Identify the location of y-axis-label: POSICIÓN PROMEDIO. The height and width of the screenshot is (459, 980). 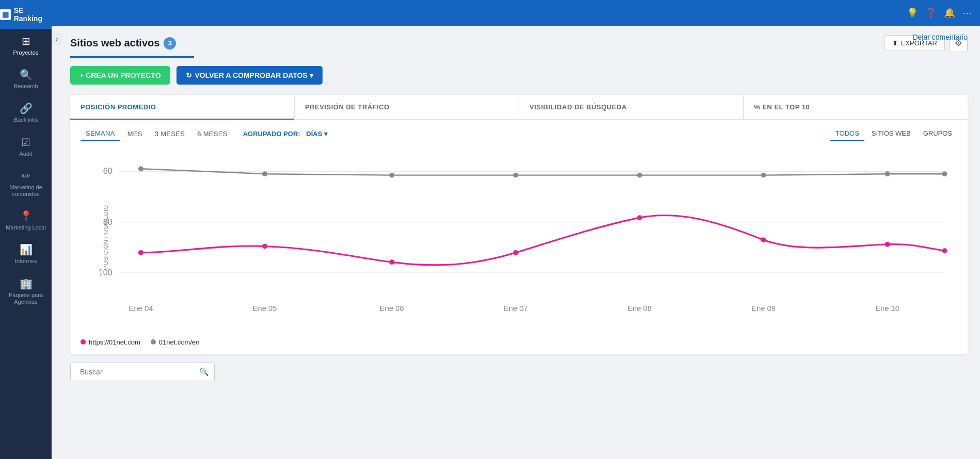
(106, 237).